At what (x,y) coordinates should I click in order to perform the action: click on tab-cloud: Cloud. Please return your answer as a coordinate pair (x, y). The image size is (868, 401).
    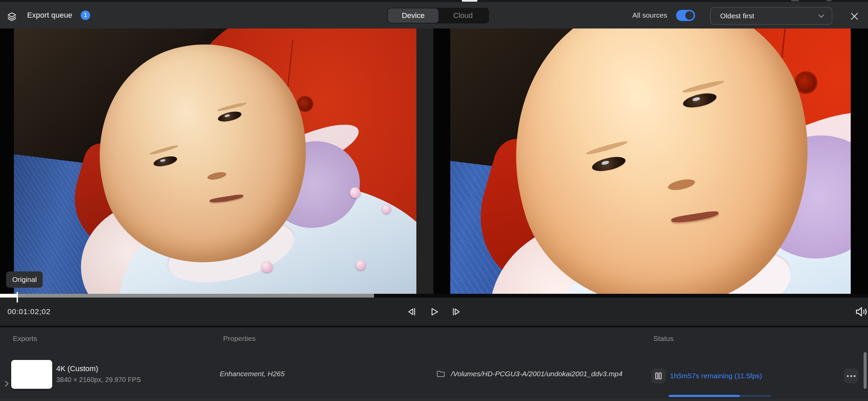
    Looking at the image, I should click on (463, 16).